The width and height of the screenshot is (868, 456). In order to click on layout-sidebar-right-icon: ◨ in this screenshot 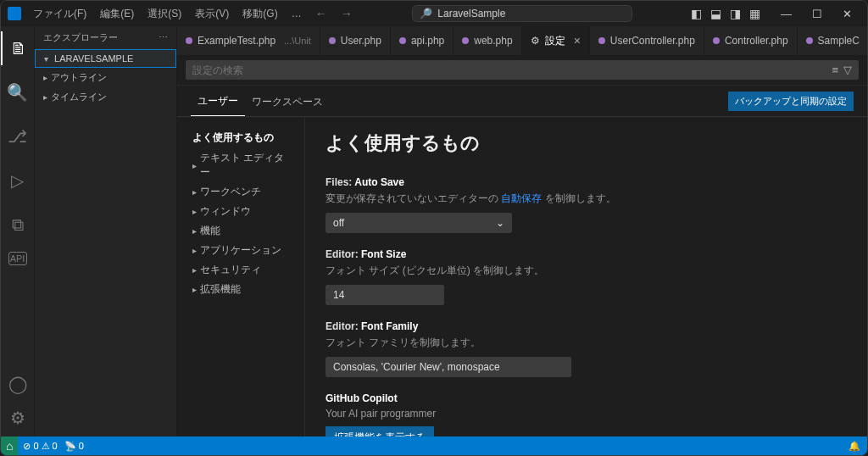, I will do `click(736, 14)`.